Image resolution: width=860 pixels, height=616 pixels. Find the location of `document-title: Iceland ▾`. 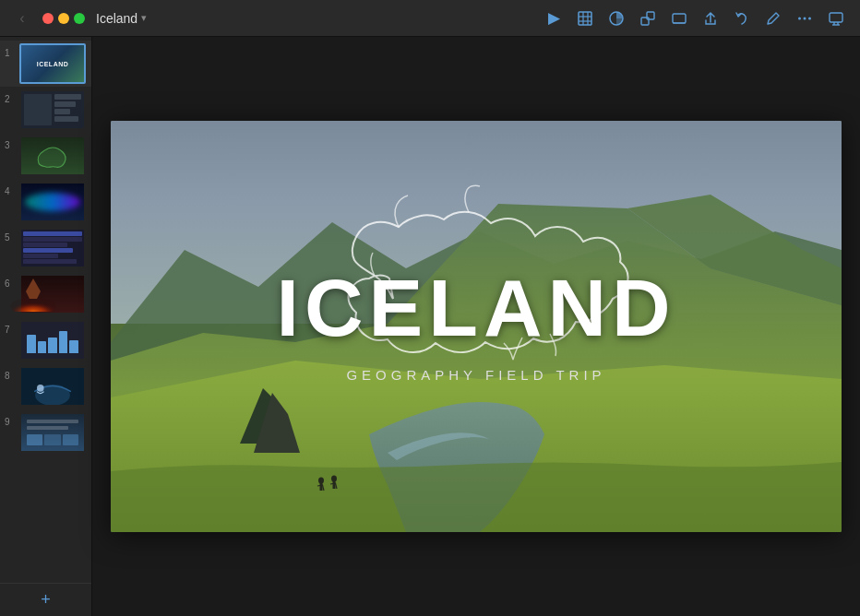

document-title: Iceland ▾ is located at coordinates (122, 18).